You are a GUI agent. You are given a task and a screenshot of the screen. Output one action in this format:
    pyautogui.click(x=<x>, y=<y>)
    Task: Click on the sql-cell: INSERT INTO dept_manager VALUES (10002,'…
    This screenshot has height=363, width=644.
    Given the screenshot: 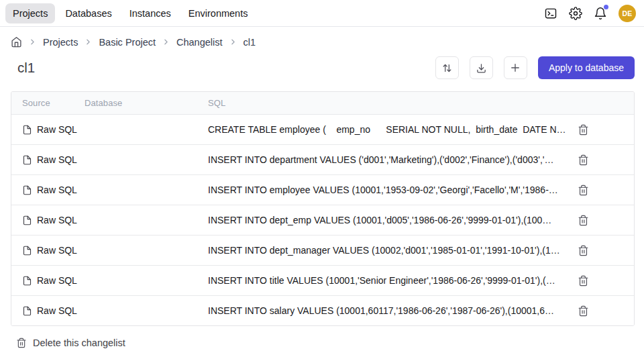 What is the action you would take?
    pyautogui.click(x=388, y=250)
    